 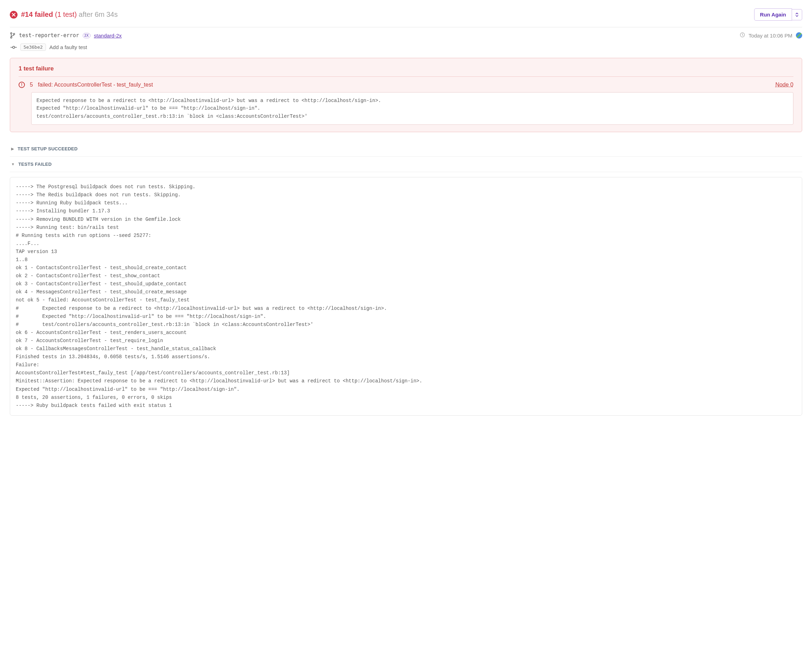 What do you see at coordinates (22, 85) in the screenshot?
I see `exclamation-icon: !` at bounding box center [22, 85].